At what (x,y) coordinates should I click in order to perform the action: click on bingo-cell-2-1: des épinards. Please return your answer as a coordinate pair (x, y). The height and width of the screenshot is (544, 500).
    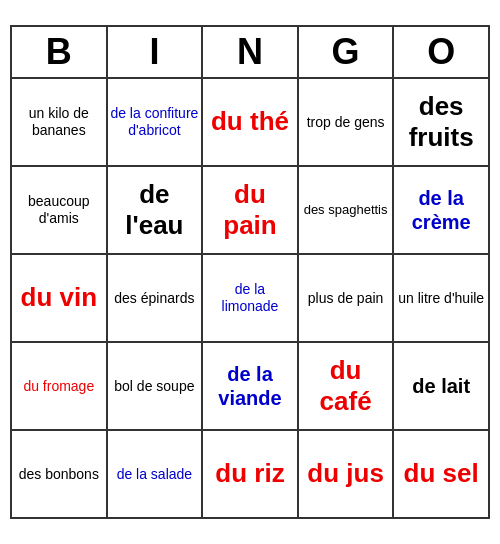
    Looking at the image, I should click on (155, 298).